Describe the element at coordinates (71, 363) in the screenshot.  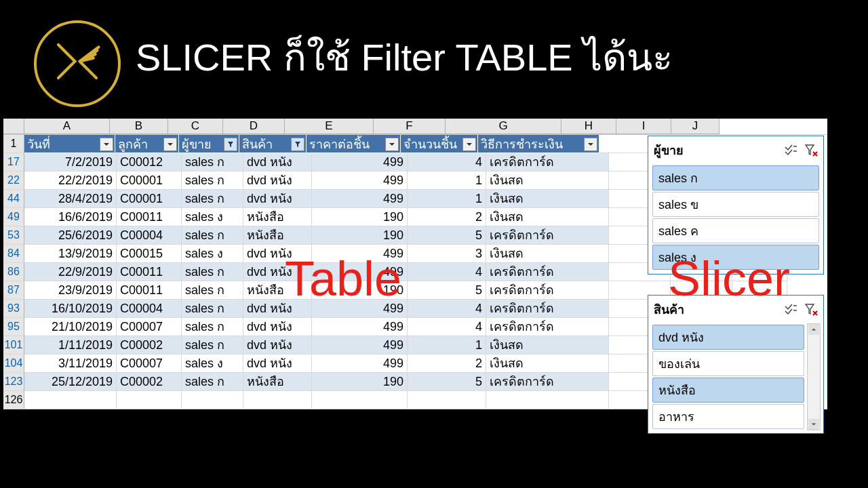
I see `cell-date: 3/11/2019` at that location.